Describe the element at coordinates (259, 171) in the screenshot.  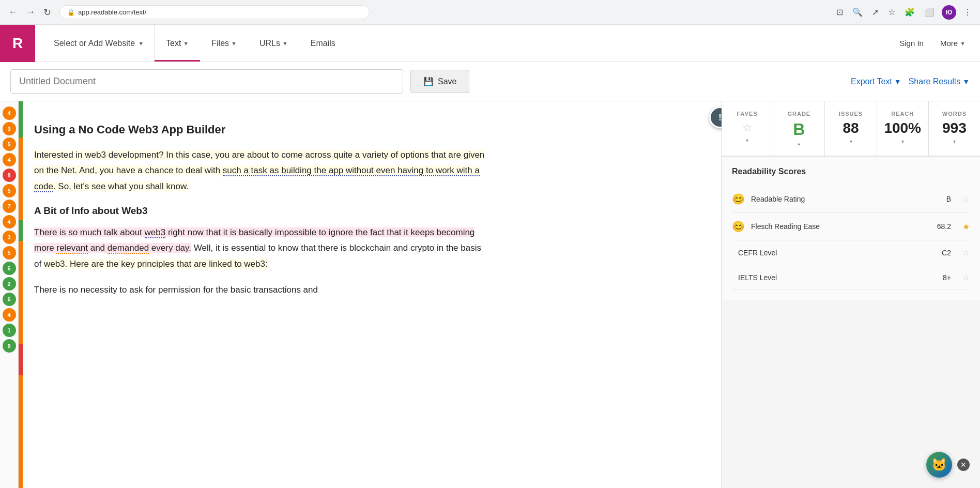
I see `highlighted-text-1: Interested in web3 development? In this …` at that location.